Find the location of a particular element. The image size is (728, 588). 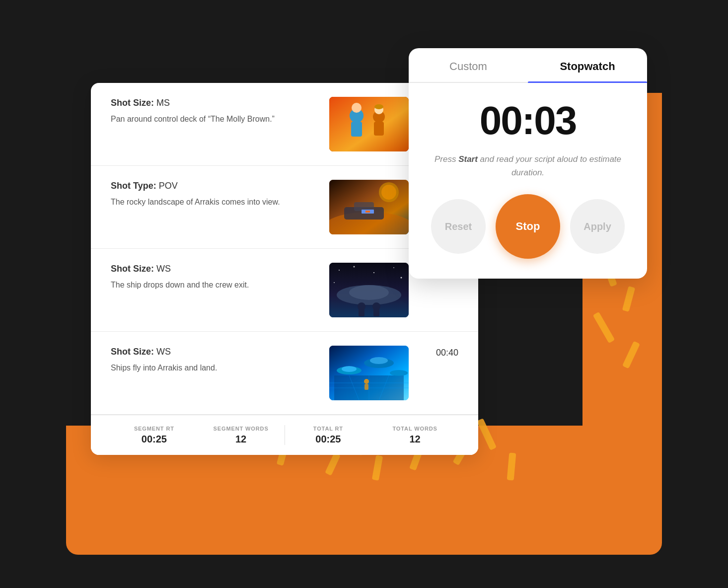

shot-label-1: Shot Size: MS is located at coordinates (213, 103).